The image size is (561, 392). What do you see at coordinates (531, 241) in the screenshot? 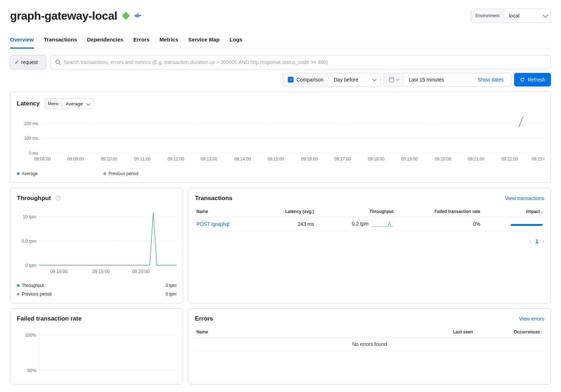
I see `page-prev-icon: ‹` at bounding box center [531, 241].